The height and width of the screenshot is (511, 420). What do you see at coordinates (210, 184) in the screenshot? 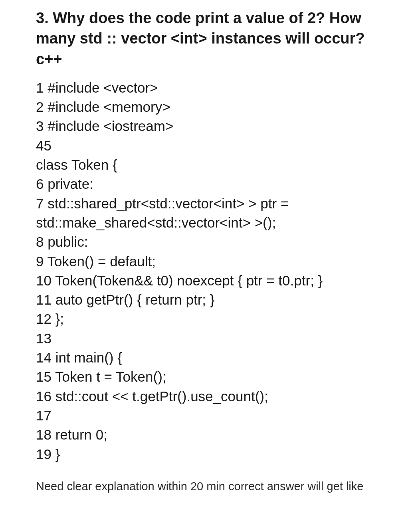
I see `code-line: 6 private:` at bounding box center [210, 184].